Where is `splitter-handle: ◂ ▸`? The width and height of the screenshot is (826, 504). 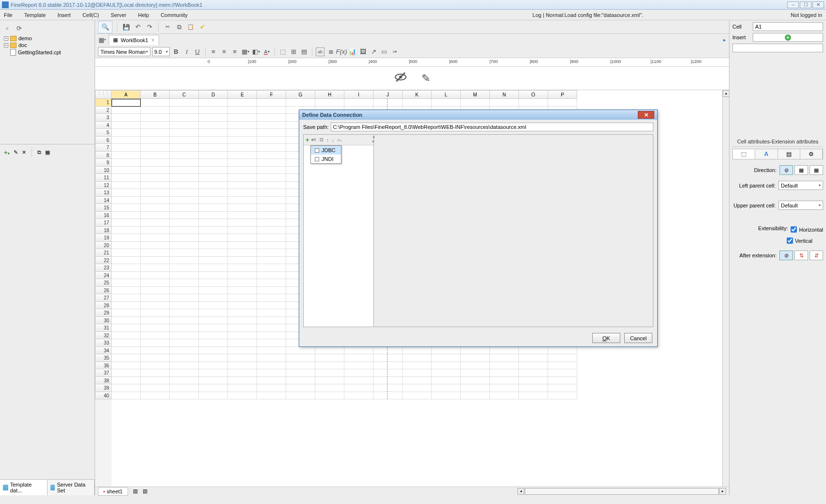 splitter-handle: ◂ ▸ is located at coordinates (374, 137).